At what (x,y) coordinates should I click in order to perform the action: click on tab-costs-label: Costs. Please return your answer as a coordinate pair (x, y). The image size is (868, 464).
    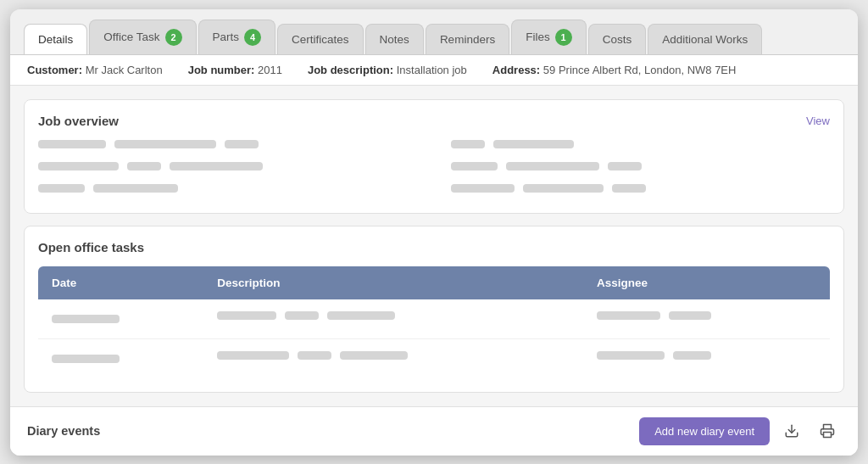
    Looking at the image, I should click on (617, 39).